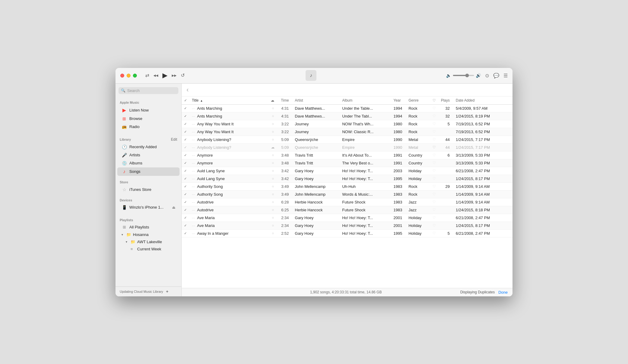  What do you see at coordinates (316, 210) in the screenshot?
I see `row-artist: Herbie Hancock` at bounding box center [316, 210].